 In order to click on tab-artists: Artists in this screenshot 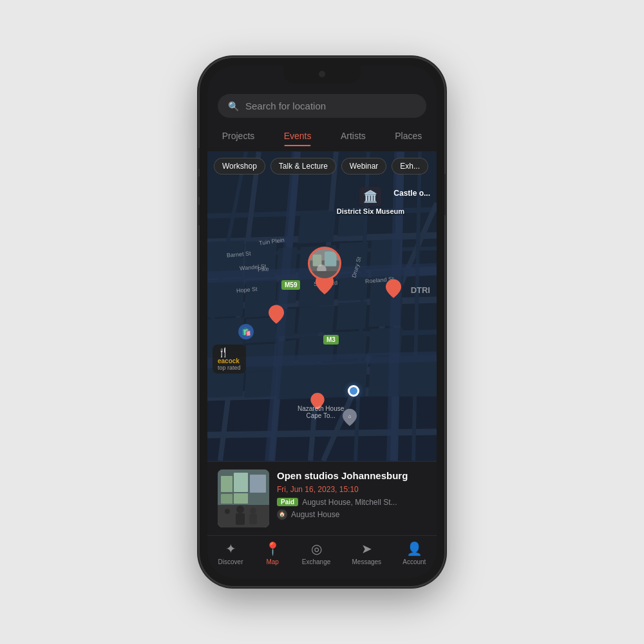, I will do `click(353, 136)`.